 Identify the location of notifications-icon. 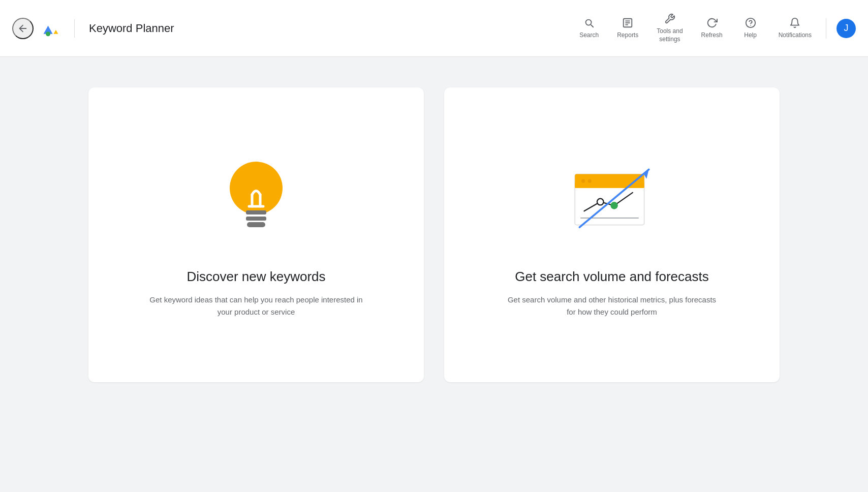
(795, 23).